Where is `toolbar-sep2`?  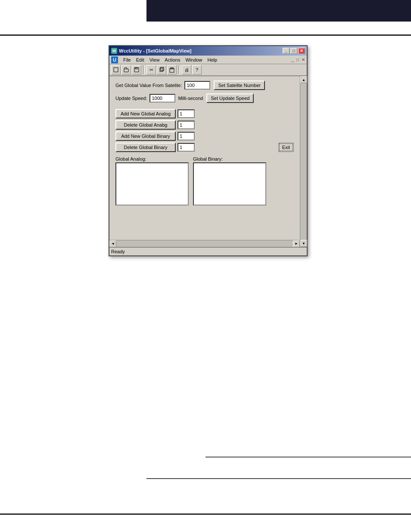
toolbar-sep2 is located at coordinates (179, 70).